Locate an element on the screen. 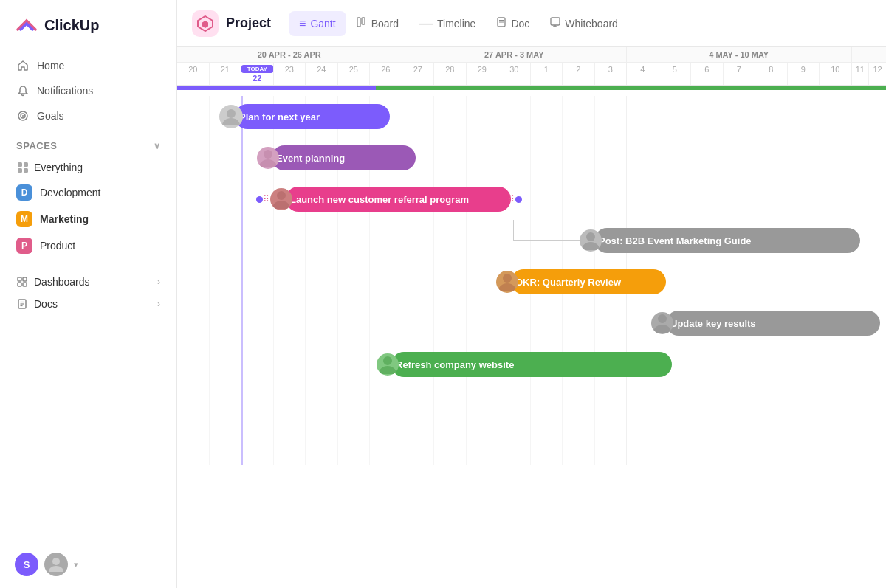 The image size is (886, 588). task-bar-okr: OKR: Quarterly Review is located at coordinates (588, 282).